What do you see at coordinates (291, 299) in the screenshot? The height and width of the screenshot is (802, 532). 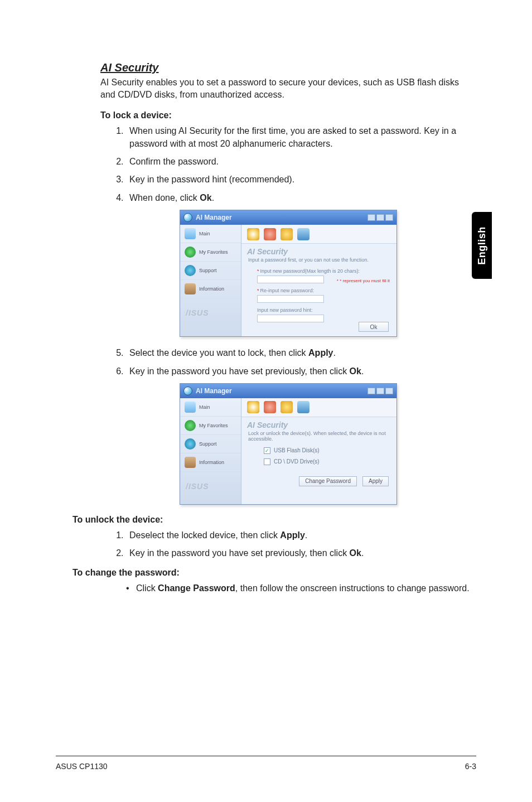 I see `confirm-password-input` at bounding box center [291, 299].